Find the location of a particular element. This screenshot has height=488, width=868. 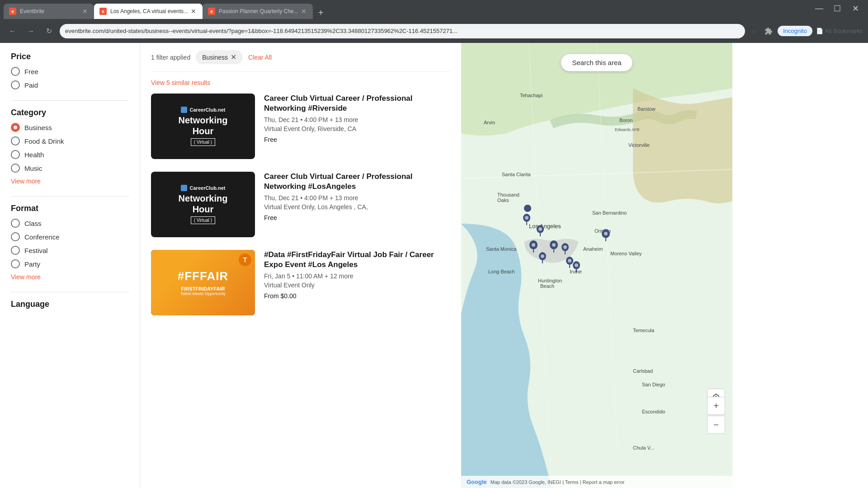

refresh-button: ↻ is located at coordinates (49, 31).